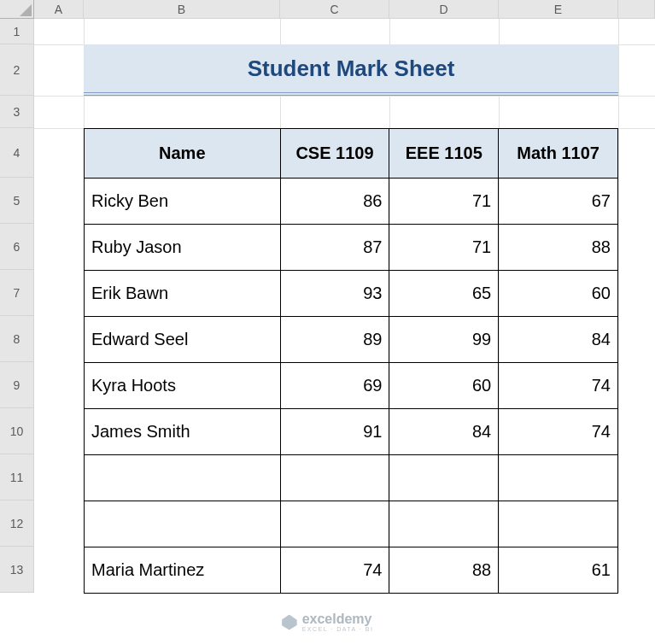  I want to click on header-cse: CSE 1109, so click(335, 154).